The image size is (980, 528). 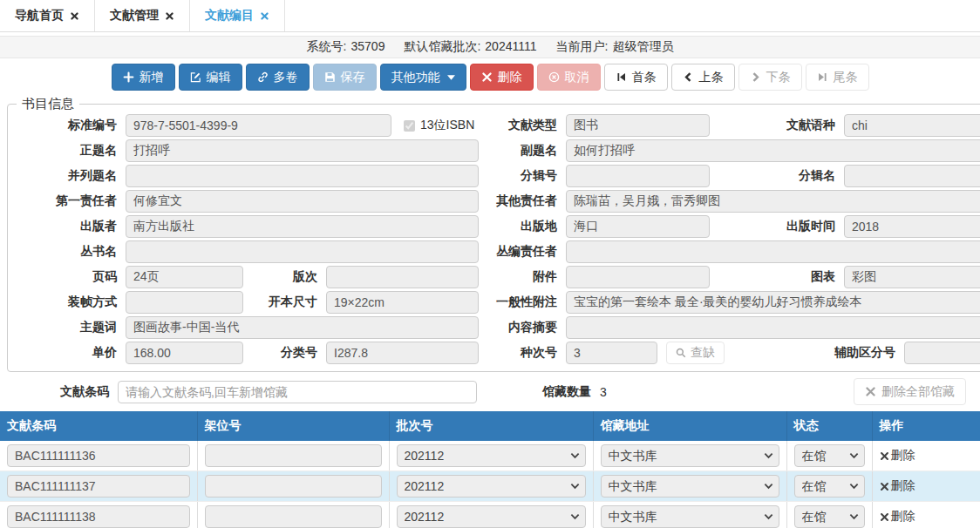 I want to click on charts-field, so click(x=912, y=277).